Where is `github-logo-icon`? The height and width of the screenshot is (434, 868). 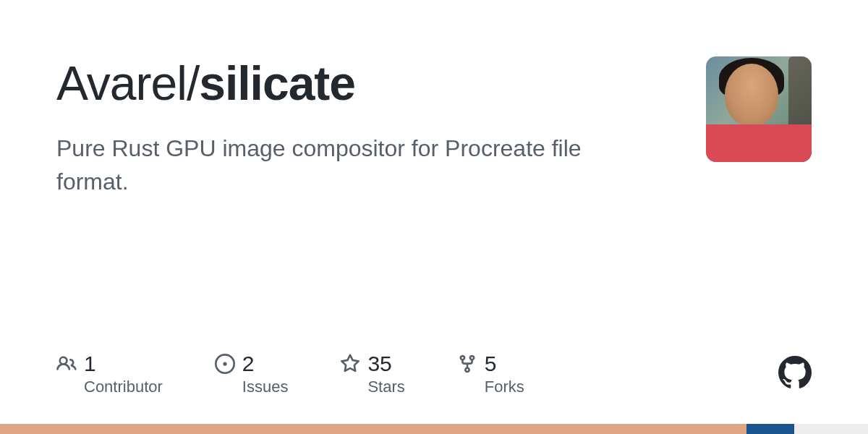 github-logo-icon is located at coordinates (795, 374).